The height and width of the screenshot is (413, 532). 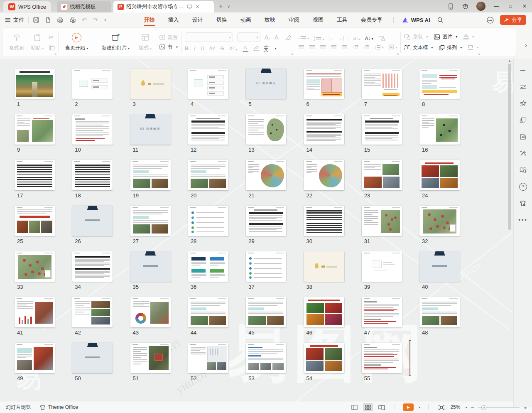 What do you see at coordinates (342, 20) in the screenshot?
I see `menu-tab-9: 工具` at bounding box center [342, 20].